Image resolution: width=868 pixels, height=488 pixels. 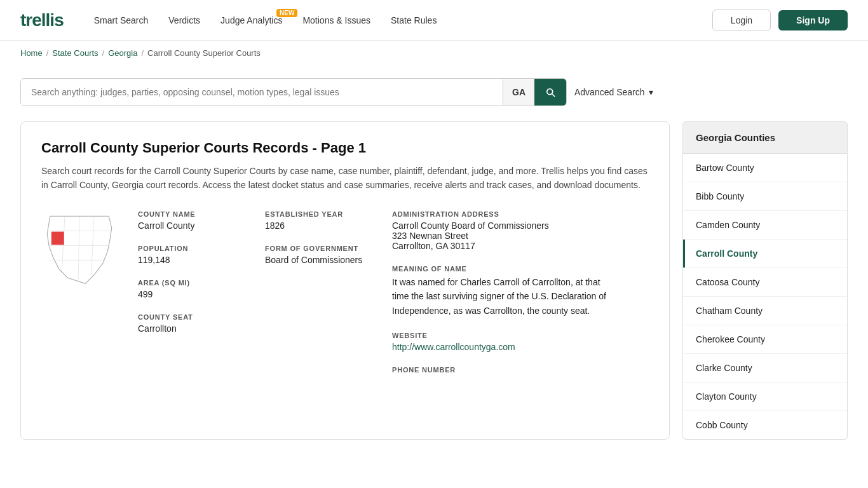 I want to click on meaning-label: MEANING OF NAME, so click(x=500, y=269).